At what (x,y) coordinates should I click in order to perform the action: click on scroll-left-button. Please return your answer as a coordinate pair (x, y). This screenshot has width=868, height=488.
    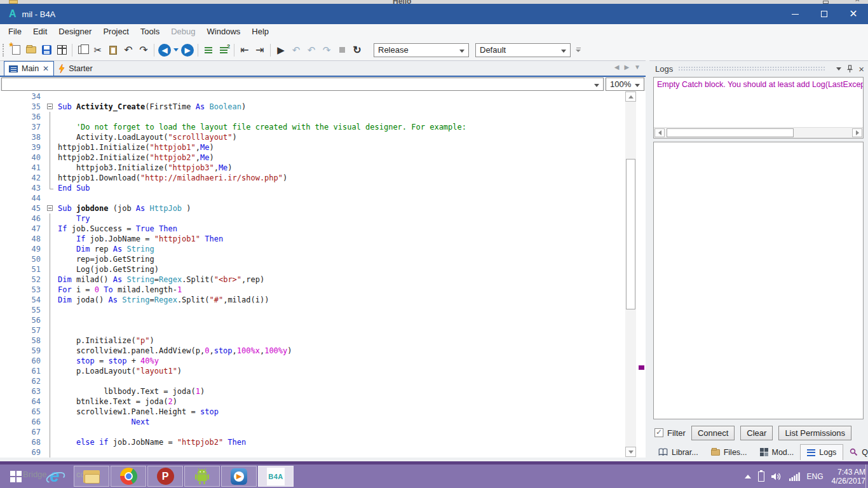
    Looking at the image, I should click on (660, 133).